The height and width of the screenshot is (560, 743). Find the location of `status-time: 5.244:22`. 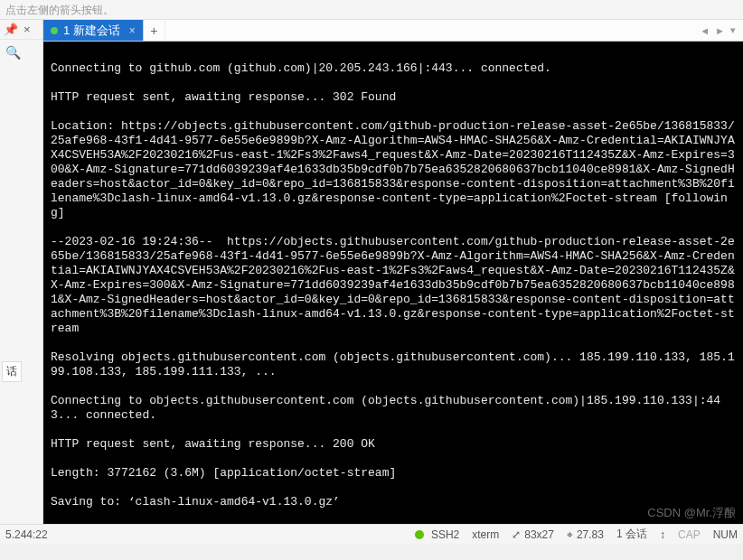

status-time: 5.244:22 is located at coordinates (27, 535).